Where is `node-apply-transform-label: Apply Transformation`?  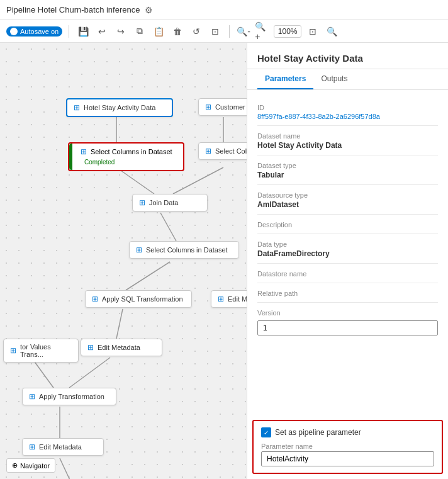
node-apply-transform-label: Apply Transformation is located at coordinates (72, 397).